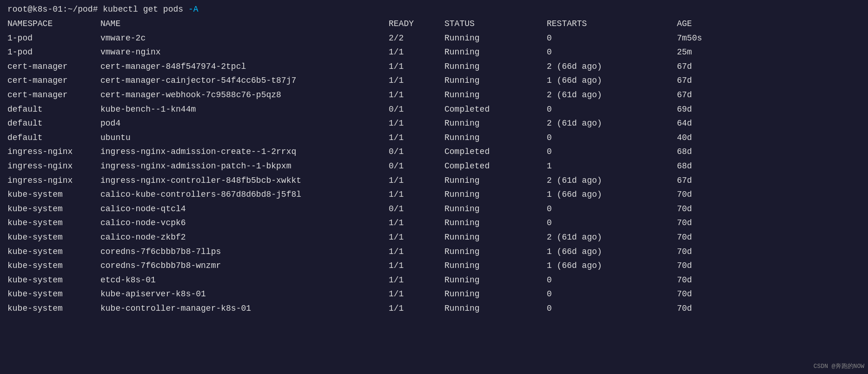 The height and width of the screenshot is (374, 868). I want to click on header-status: STATUS, so click(496, 24).